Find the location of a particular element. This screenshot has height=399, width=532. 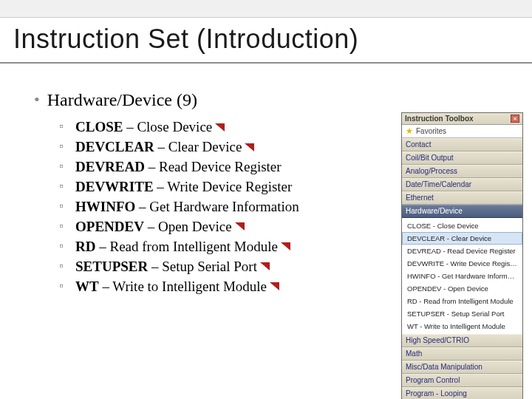

close-icon: × is located at coordinates (515, 118).